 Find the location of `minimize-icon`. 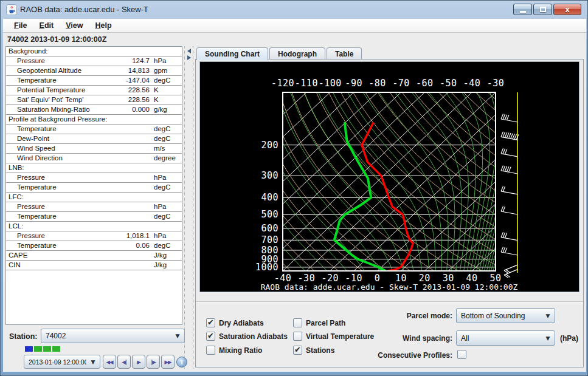

minimize-icon is located at coordinates (523, 12).